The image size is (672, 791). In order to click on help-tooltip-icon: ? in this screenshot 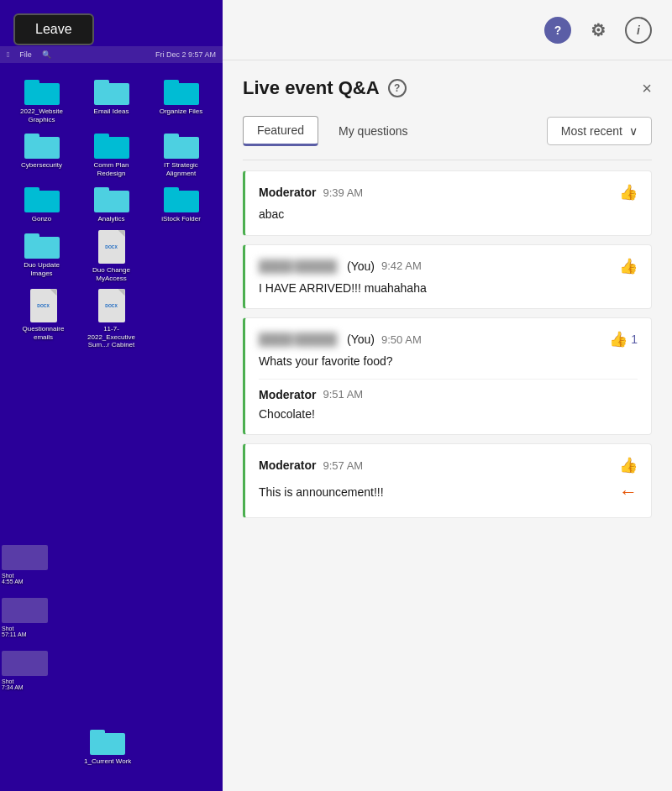, I will do `click(558, 30)`.